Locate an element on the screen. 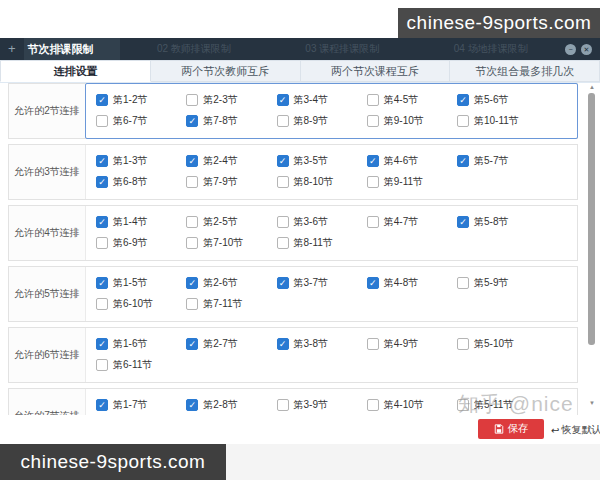  scrollbar-up-icon: ▲ is located at coordinates (592, 87).